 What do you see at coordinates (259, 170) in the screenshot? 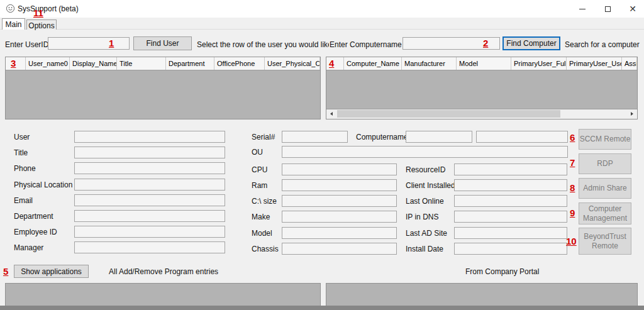
I see `cpu-label: CPU` at bounding box center [259, 170].